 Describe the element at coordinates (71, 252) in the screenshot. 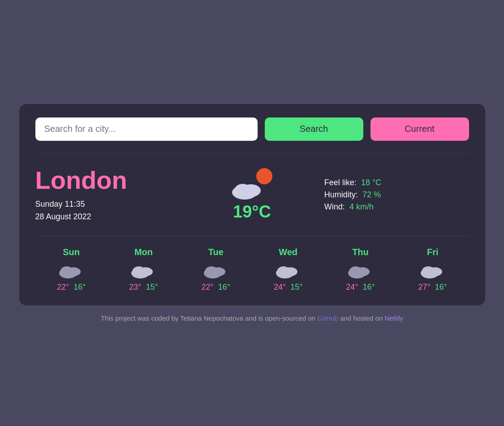

I see `forecast-day-name: Sun` at that location.